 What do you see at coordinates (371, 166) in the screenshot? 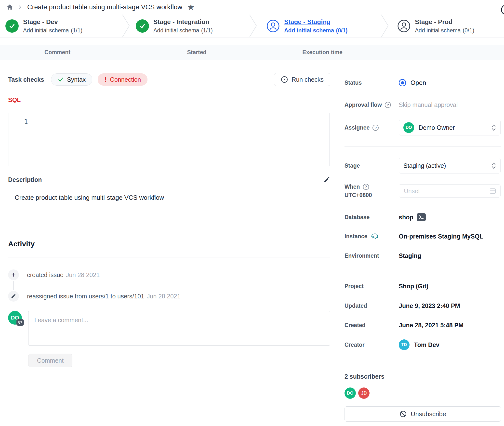
I see `stage-label: Stage` at bounding box center [371, 166].